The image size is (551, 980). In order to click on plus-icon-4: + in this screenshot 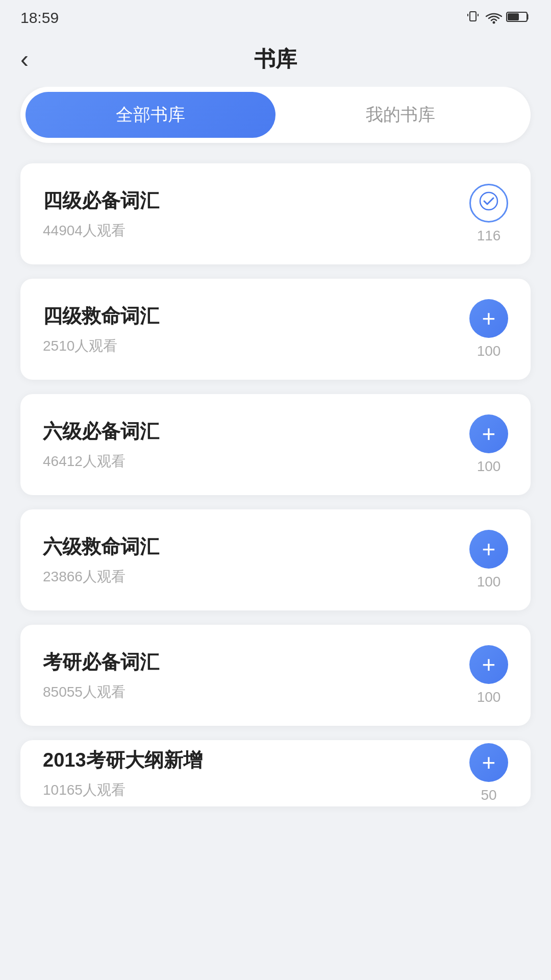, I will do `click(489, 549)`.